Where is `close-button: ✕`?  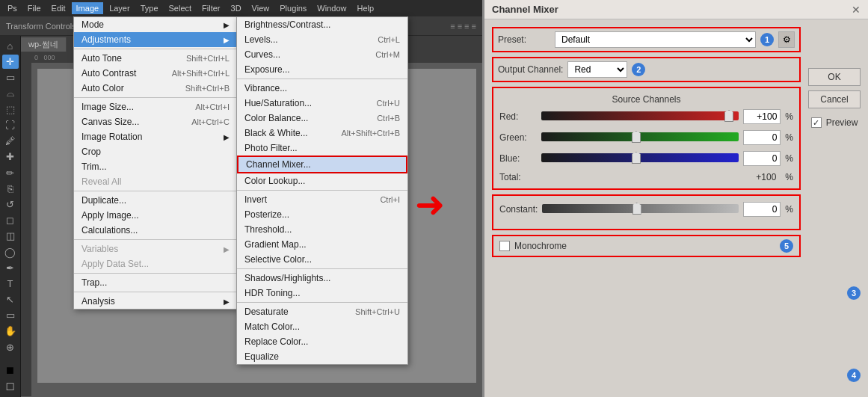
close-button: ✕ is located at coordinates (856, 10).